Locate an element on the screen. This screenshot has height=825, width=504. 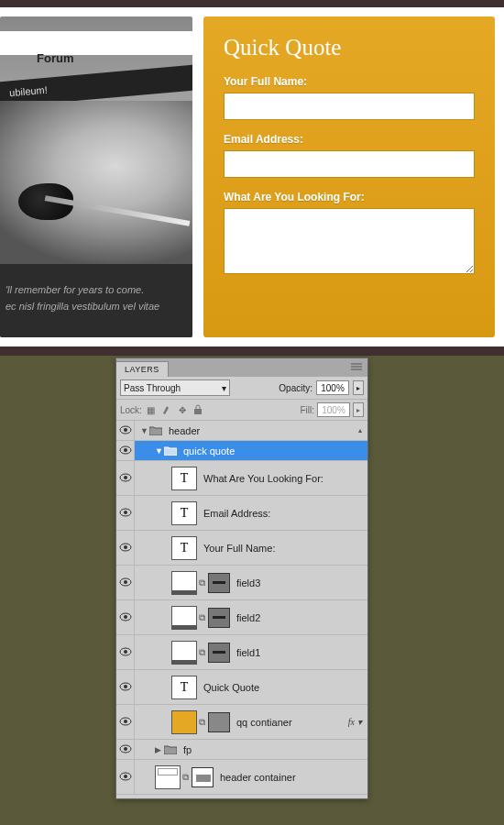
lock-pixels-icon is located at coordinates (167, 410).